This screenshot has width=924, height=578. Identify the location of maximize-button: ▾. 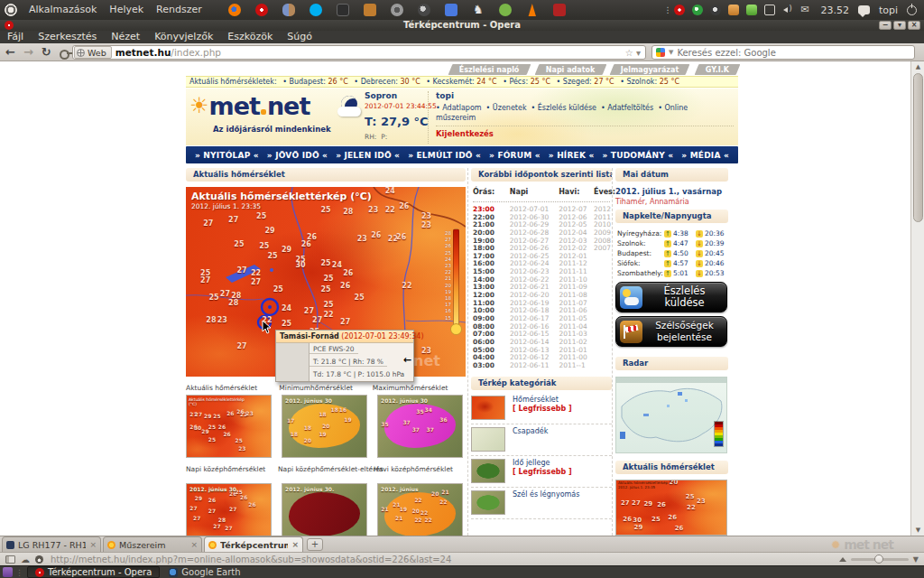
(900, 25).